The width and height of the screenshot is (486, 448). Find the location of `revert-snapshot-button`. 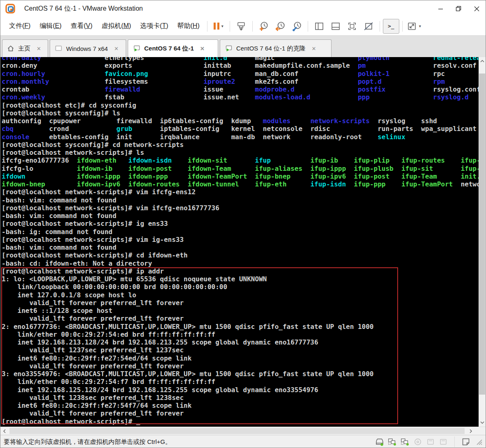

revert-snapshot-button is located at coordinates (280, 26).